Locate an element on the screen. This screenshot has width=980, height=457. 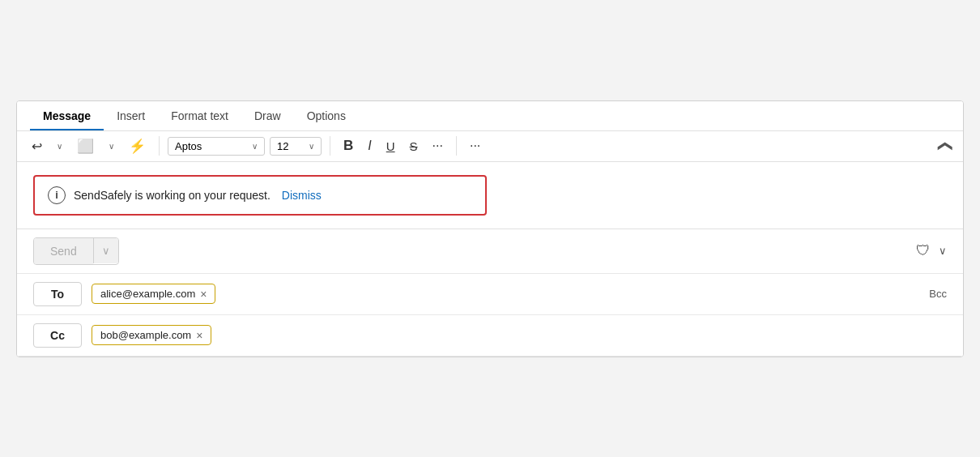
send-right-controls: 🛡 ∨ is located at coordinates (930, 251).